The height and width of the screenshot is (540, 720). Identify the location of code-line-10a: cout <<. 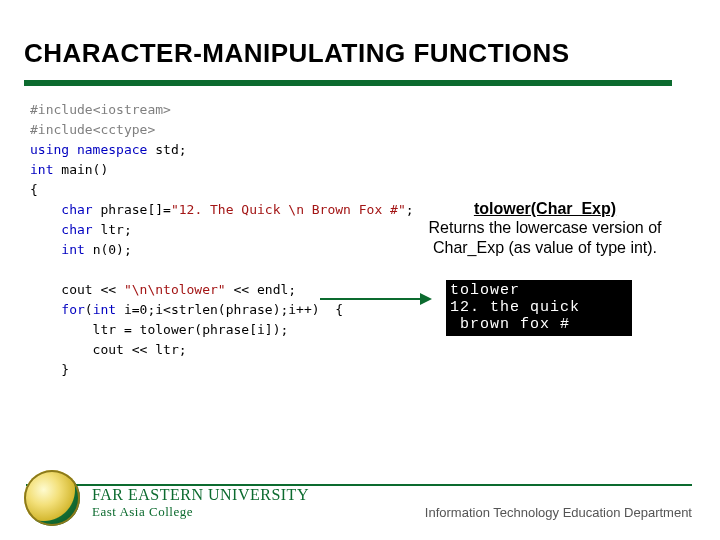
(77, 290).